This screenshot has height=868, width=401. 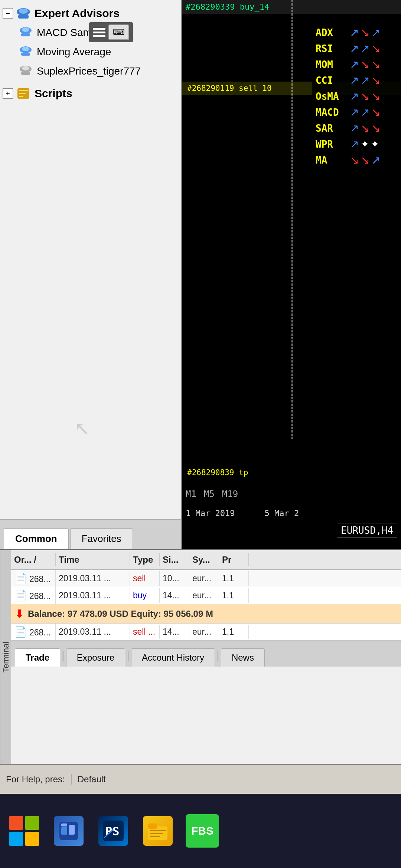 What do you see at coordinates (89, 71) in the screenshot?
I see `suplex-label: SuplexPrices_tiger777` at bounding box center [89, 71].